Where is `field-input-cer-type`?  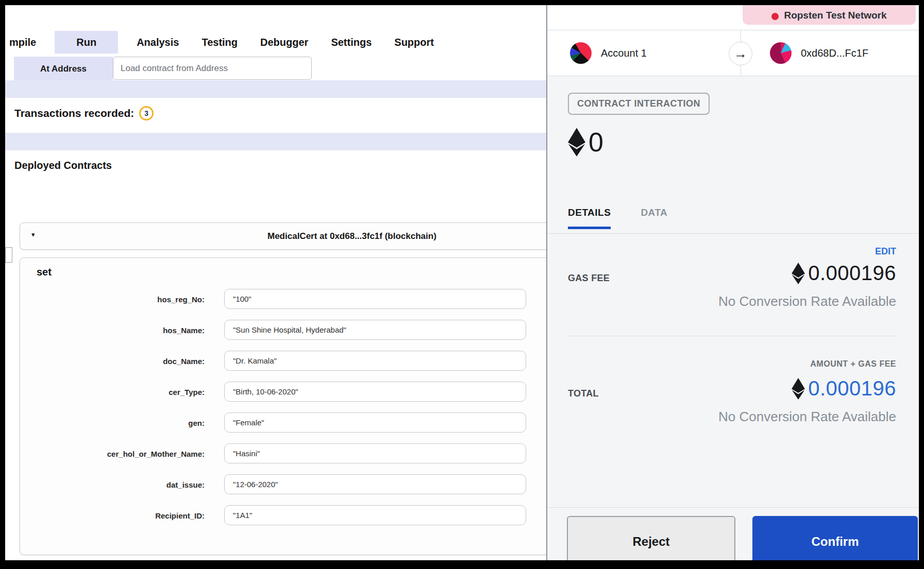 field-input-cer-type is located at coordinates (375, 391).